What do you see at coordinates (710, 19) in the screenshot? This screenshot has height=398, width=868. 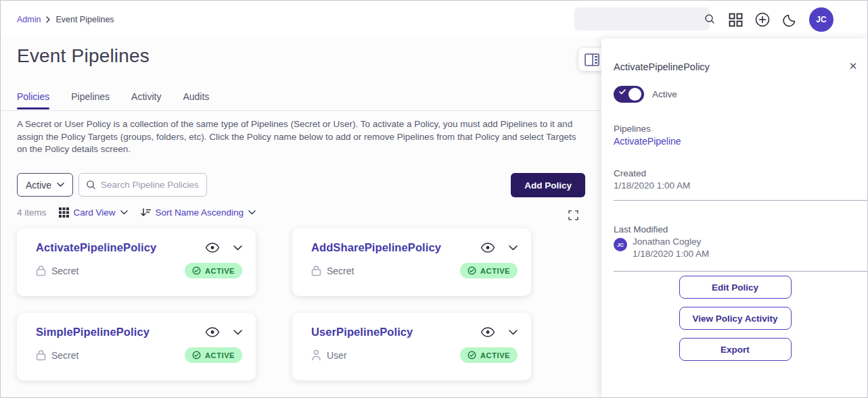 I see `search-icon` at bounding box center [710, 19].